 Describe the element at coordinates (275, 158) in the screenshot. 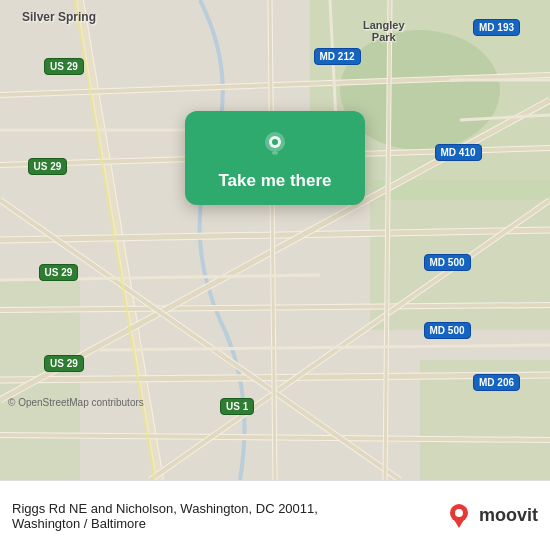

I see `location-card: Take me there` at that location.